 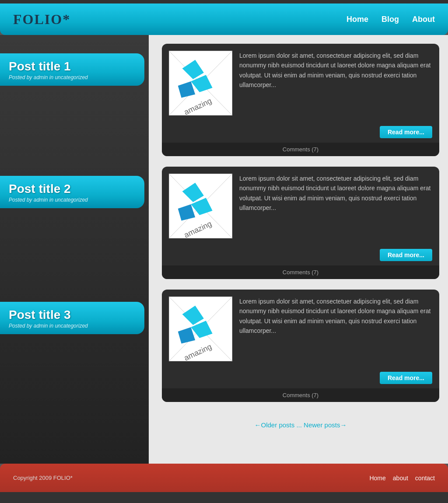 I want to click on nav-home: Home, so click(x=357, y=19).